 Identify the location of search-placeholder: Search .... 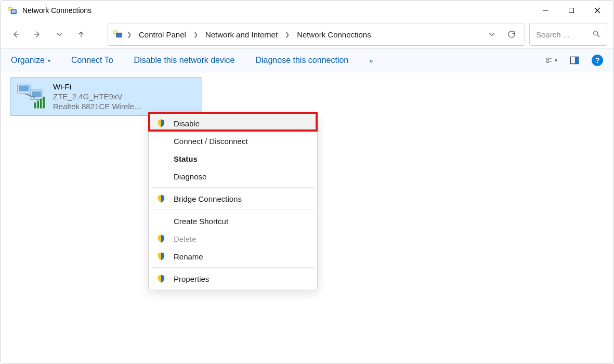
(553, 34).